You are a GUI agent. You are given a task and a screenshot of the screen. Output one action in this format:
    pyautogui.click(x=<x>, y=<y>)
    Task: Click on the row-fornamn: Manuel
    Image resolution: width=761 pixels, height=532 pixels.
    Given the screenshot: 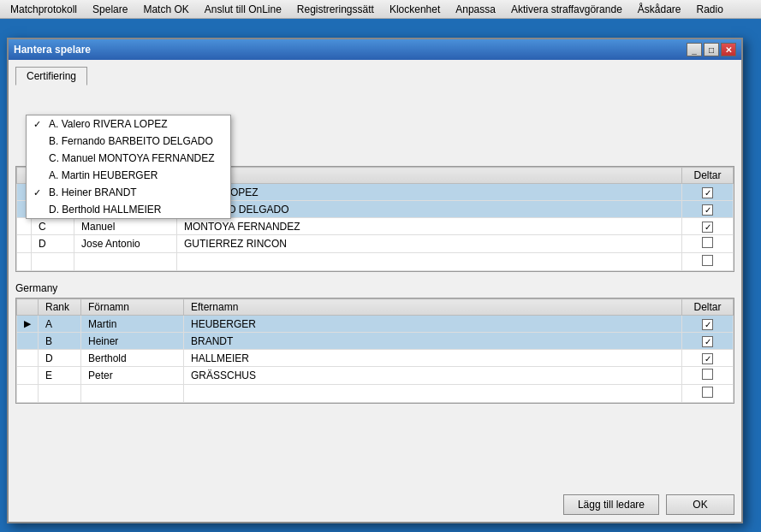 What is the action you would take?
    pyautogui.click(x=126, y=227)
    